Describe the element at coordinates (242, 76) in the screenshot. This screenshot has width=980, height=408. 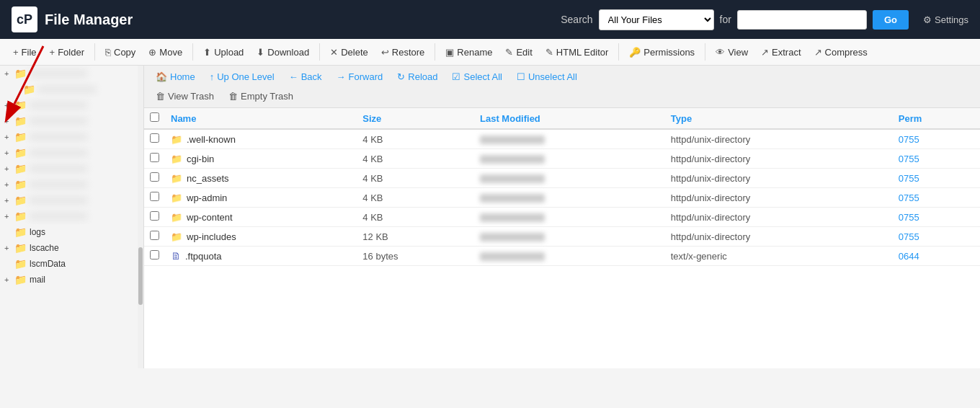
I see `up-one-level-button: ↑ Up One Level` at that location.